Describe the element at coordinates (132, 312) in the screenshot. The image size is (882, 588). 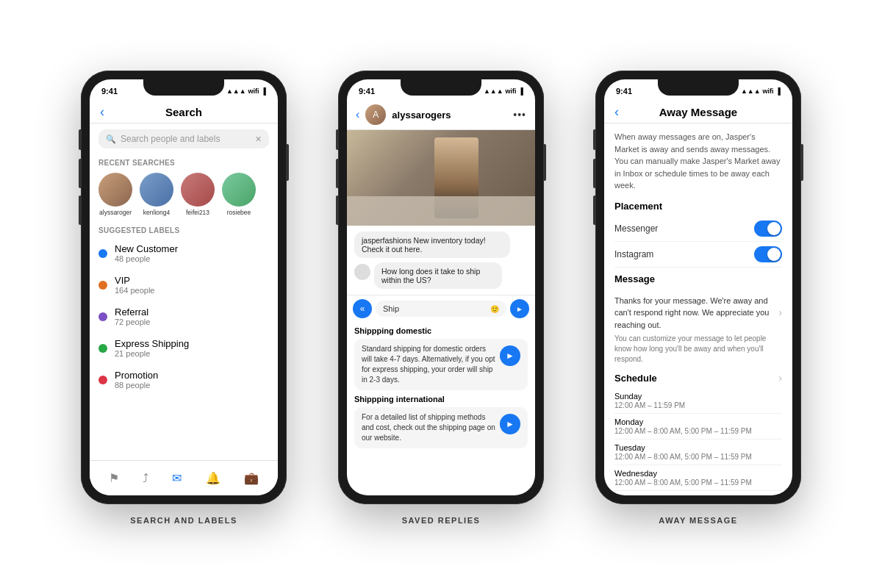
I see `label-name-referral: Referral` at that location.